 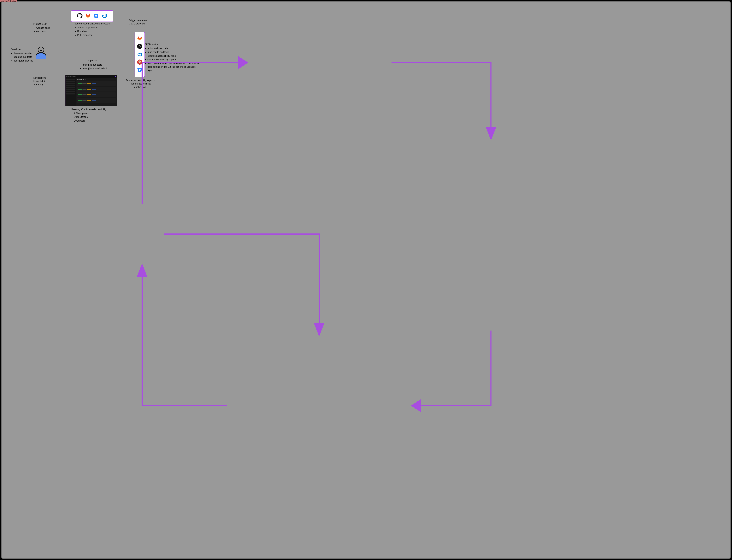 What do you see at coordinates (93, 61) in the screenshot?
I see `optional-title: Optional:` at bounding box center [93, 61].